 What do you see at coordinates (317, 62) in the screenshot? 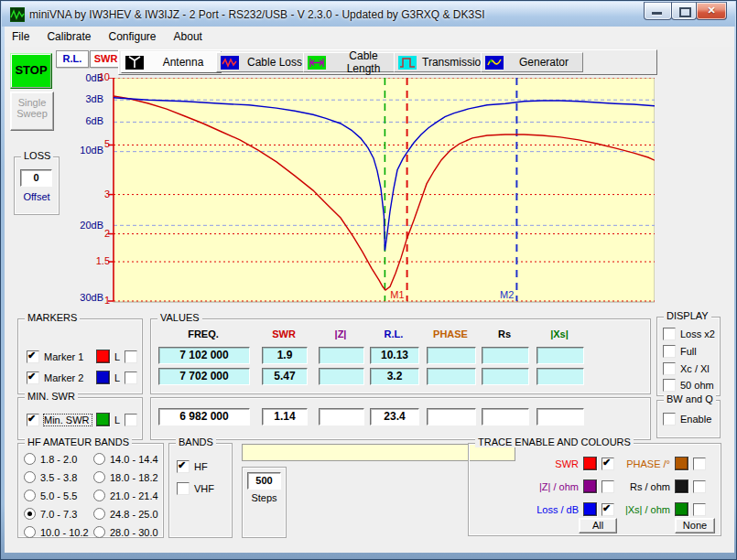
I see `cable-length-icon` at bounding box center [317, 62].